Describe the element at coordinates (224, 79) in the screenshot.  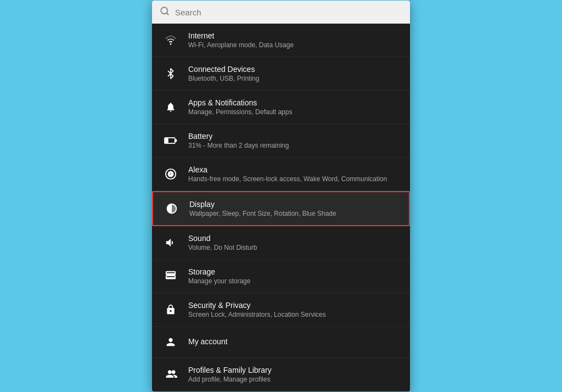
I see `connected-devices-subtitle: Bluetooth, USB, Printing` at that location.